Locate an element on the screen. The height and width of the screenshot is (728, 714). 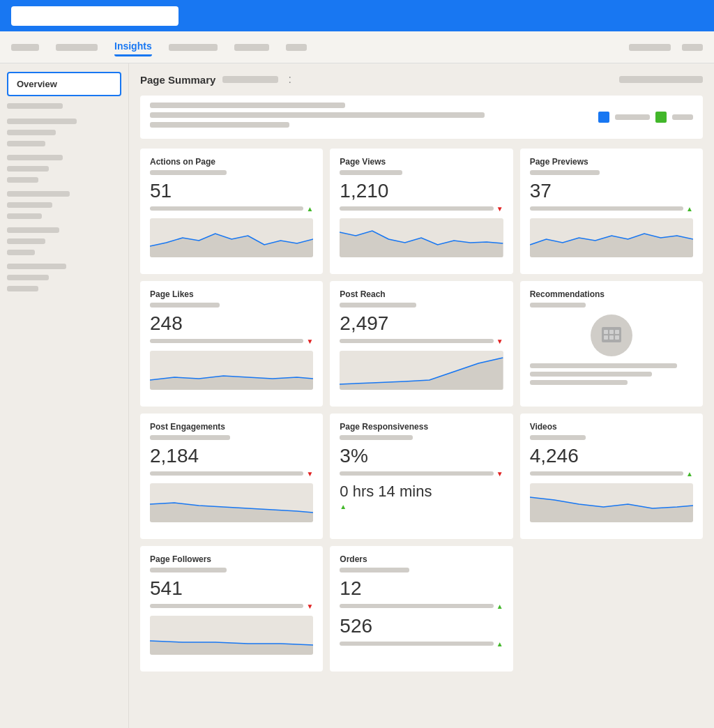
stat-title-recommendations: Recommendations is located at coordinates (612, 294).